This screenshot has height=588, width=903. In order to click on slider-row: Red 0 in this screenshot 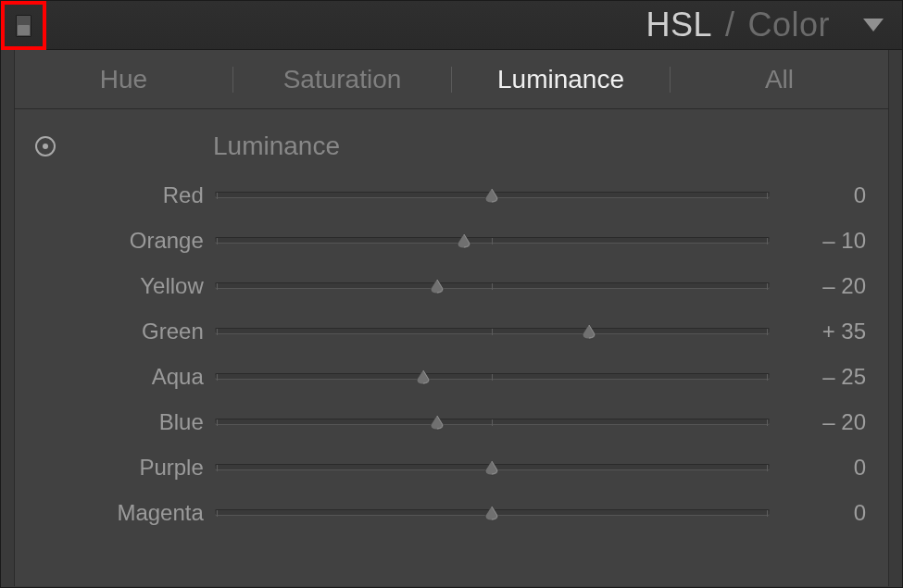, I will do `click(452, 194)`.